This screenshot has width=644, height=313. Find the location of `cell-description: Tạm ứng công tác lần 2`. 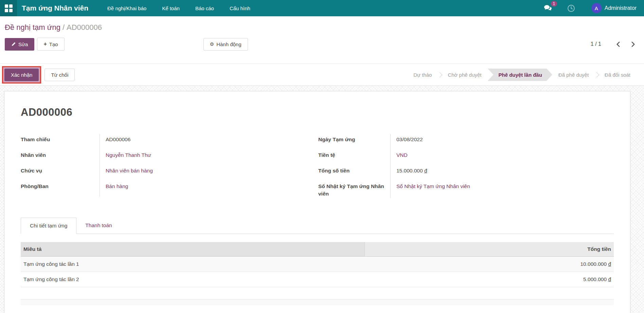

cell-description: Tạm ứng công tác lần 2 is located at coordinates (193, 279).